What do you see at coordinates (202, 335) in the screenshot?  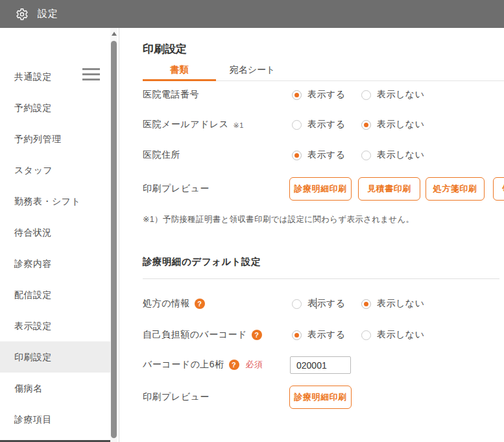 I see `field-label: 自己負担額のバーコード ?` at bounding box center [202, 335].